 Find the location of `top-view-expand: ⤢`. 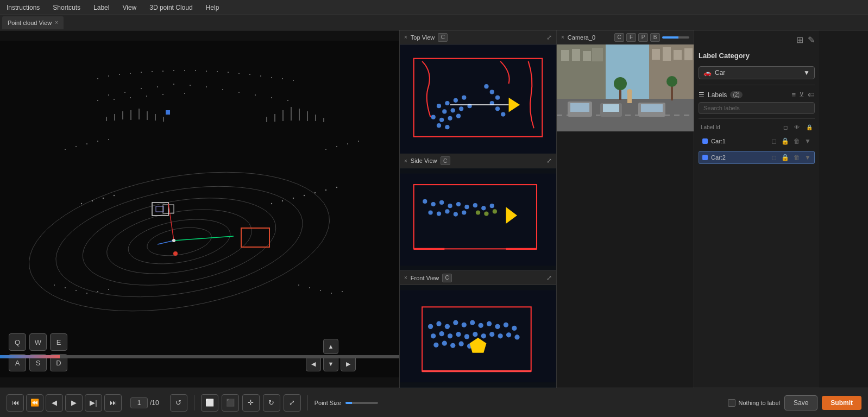

top-view-expand: ⤢ is located at coordinates (549, 37).